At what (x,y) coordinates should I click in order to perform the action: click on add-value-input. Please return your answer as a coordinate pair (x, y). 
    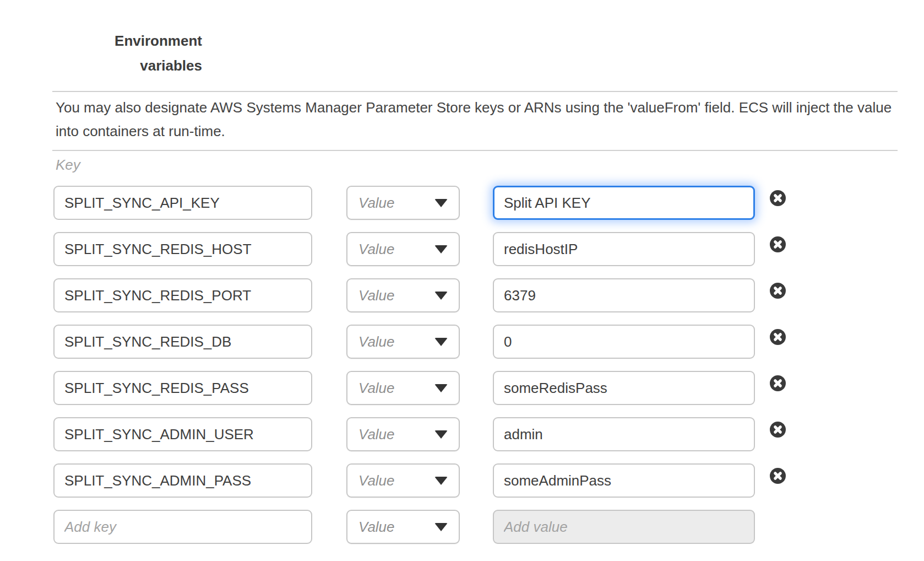
    Looking at the image, I should click on (624, 527).